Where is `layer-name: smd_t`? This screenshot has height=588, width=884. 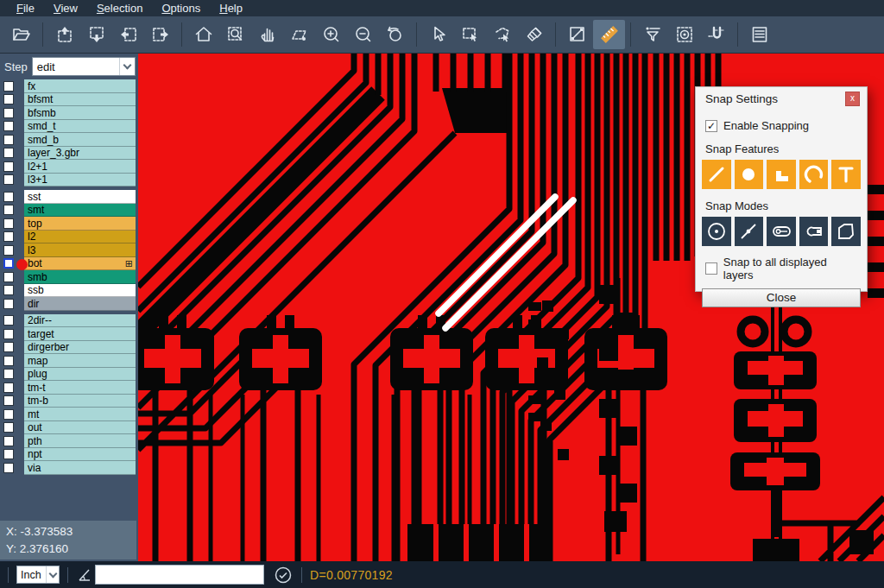
layer-name: smd_t is located at coordinates (79, 127).